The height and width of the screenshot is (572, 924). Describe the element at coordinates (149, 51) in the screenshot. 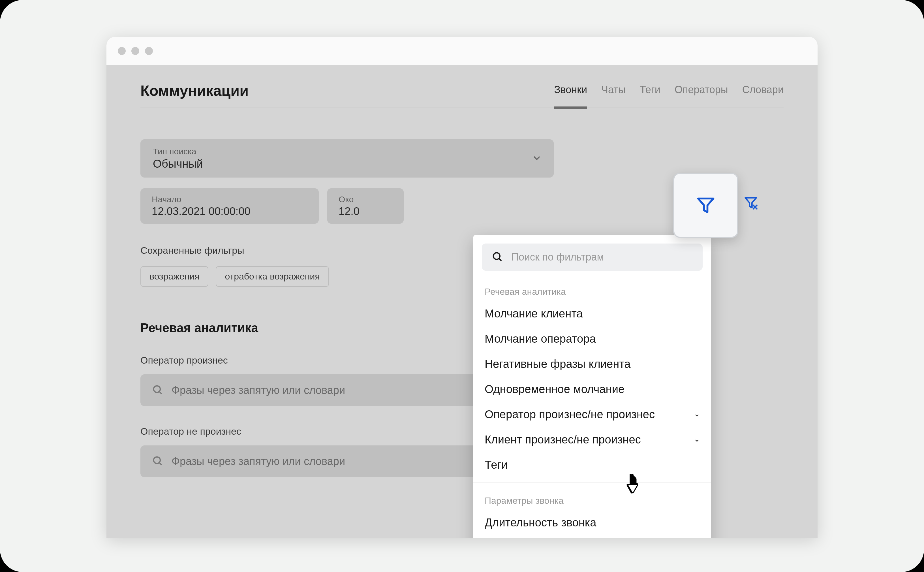

I see `traffic-light-zoom` at that location.